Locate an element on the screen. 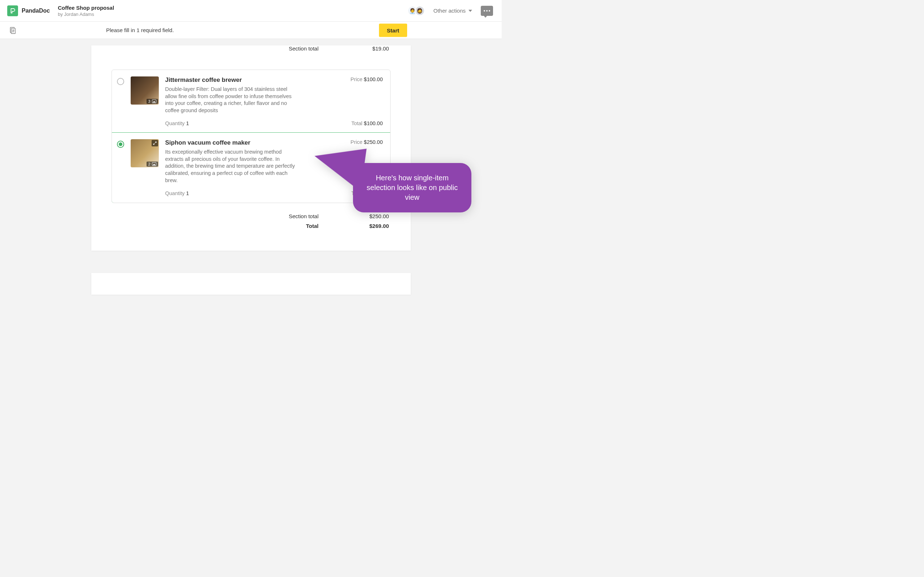 Image resolution: width=924 pixels, height=577 pixels. annotation-callout: Here's how single-item selection looks l… is located at coordinates (412, 188).